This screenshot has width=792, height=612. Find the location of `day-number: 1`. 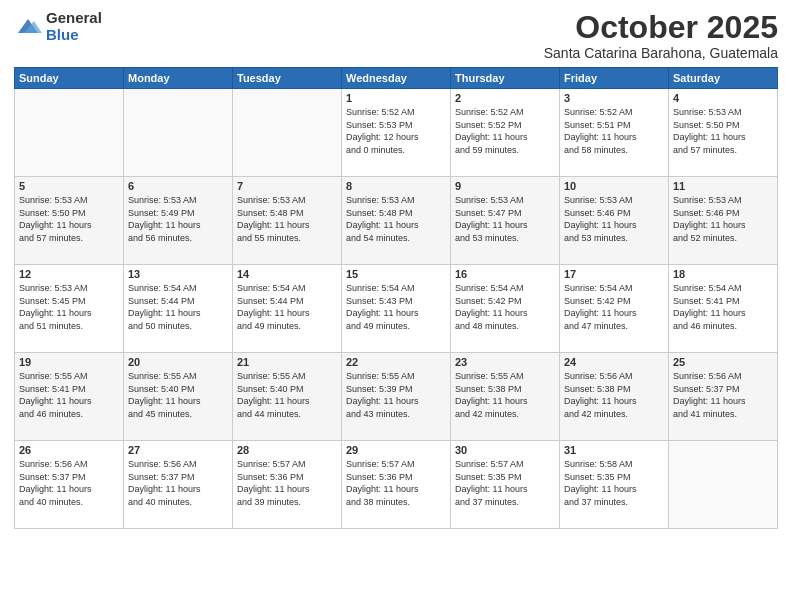

day-number: 1 is located at coordinates (396, 98).